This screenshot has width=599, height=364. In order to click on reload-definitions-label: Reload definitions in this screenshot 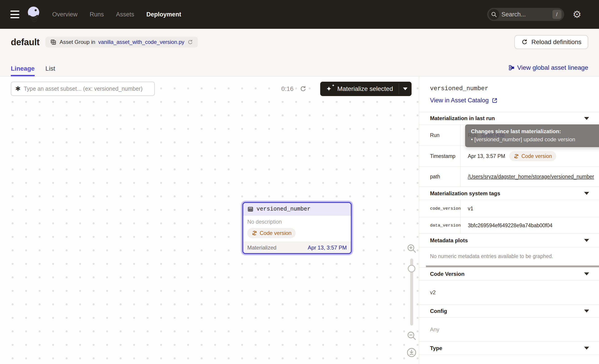, I will do `click(556, 42)`.